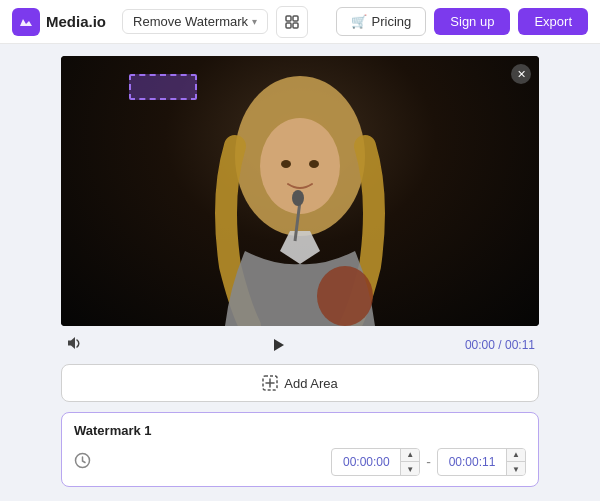 This screenshot has width=600, height=501. I want to click on remove-watermark-tool: Remove Watermark ▾, so click(195, 22).